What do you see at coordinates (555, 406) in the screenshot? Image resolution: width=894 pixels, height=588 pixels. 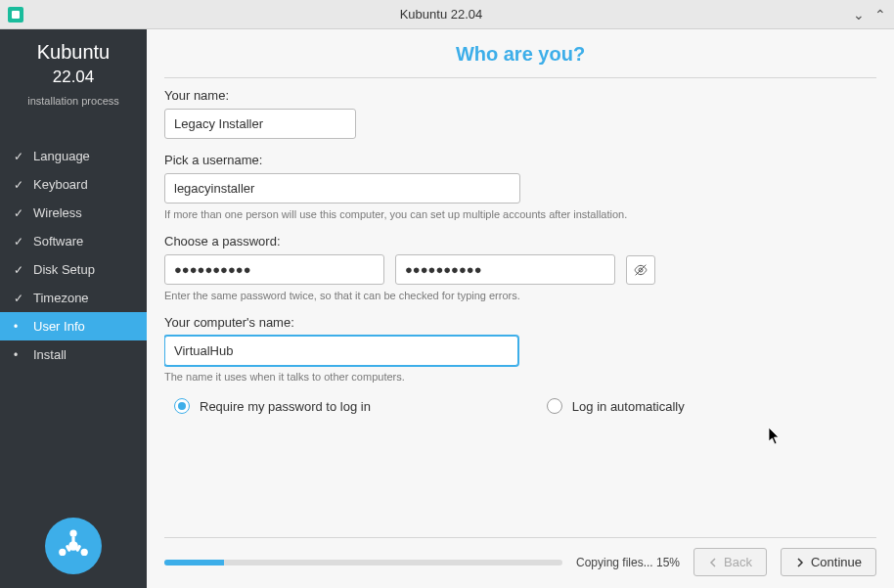 I see `radio-unchecked-icon` at bounding box center [555, 406].